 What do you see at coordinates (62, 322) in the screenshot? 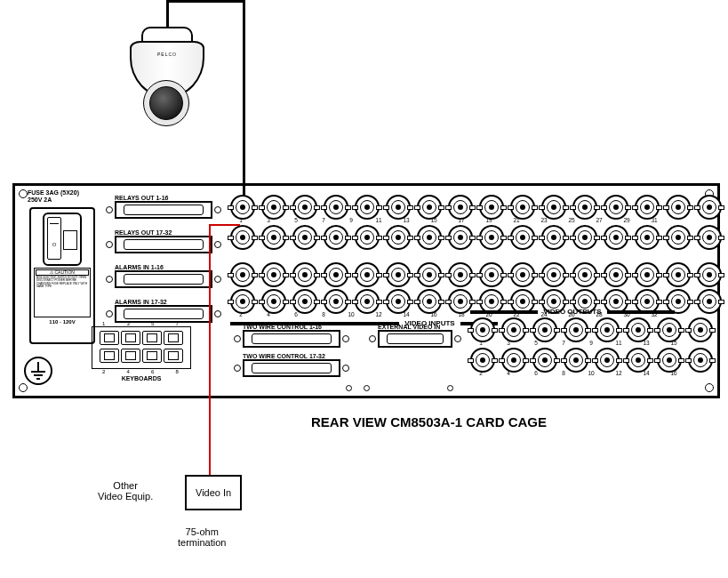
I see `voltage-label: 110 - 120V` at bounding box center [62, 322].